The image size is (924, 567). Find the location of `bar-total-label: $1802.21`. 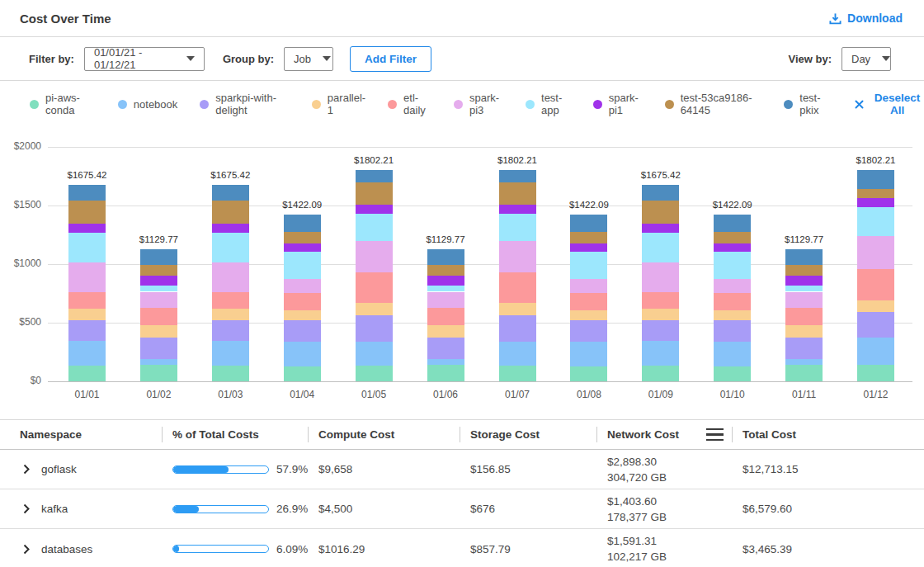

bar-total-label: $1802.21 is located at coordinates (876, 160).